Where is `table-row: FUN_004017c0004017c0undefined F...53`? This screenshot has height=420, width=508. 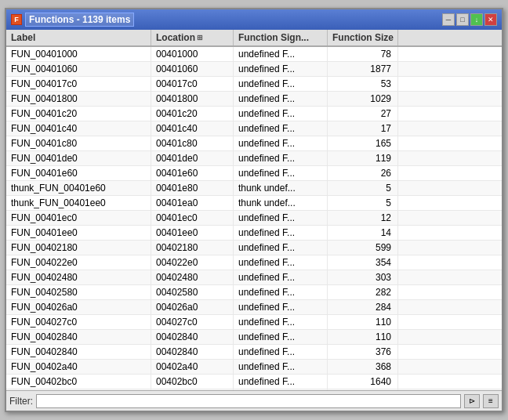 table-row: FUN_004017c0004017c0undefined F...53 is located at coordinates (254, 85).